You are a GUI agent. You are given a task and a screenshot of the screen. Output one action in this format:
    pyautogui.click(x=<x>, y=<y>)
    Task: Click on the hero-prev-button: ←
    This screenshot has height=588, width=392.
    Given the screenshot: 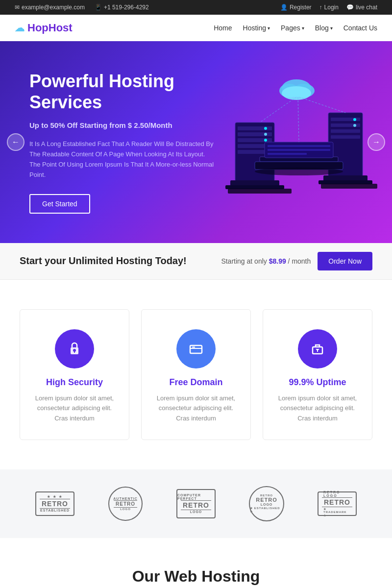 What is the action you would take?
    pyautogui.click(x=16, y=142)
    